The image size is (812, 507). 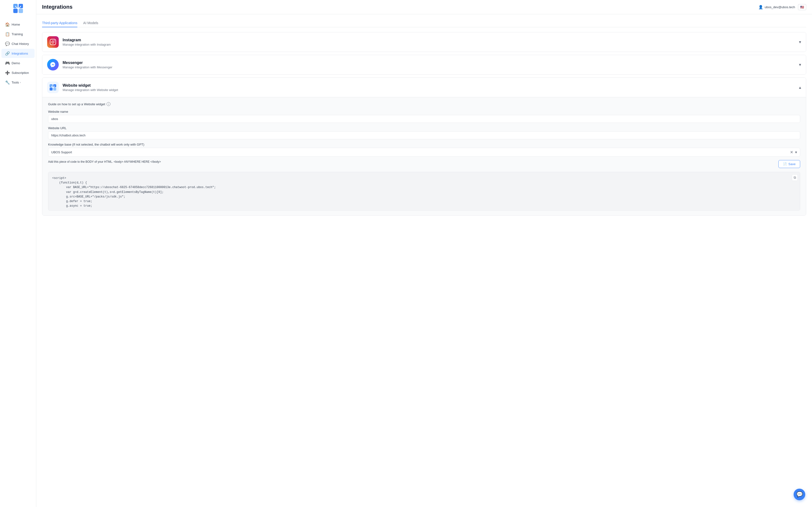 What do you see at coordinates (88, 67) in the screenshot?
I see `messenger-description: Manage integration with Messenger` at bounding box center [88, 67].